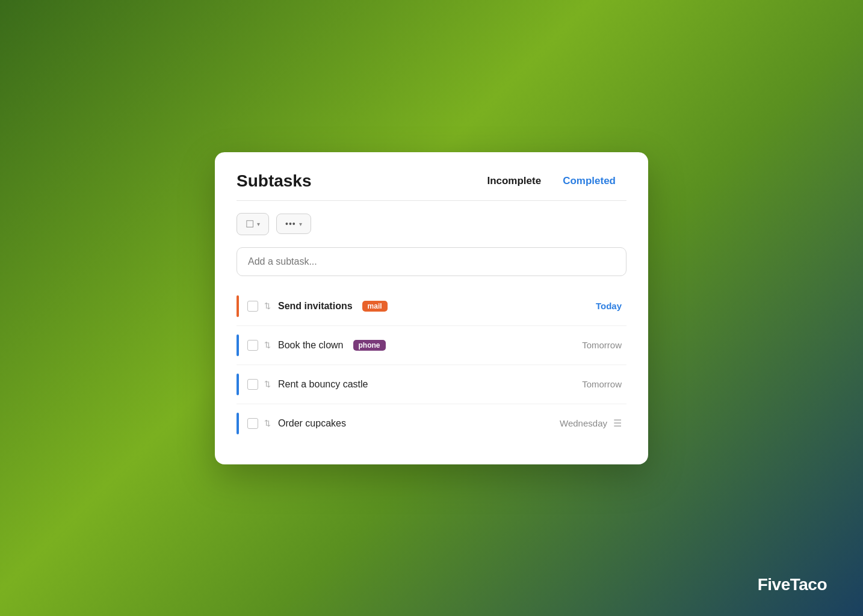  I want to click on checkbox-icon: ☐, so click(250, 224).